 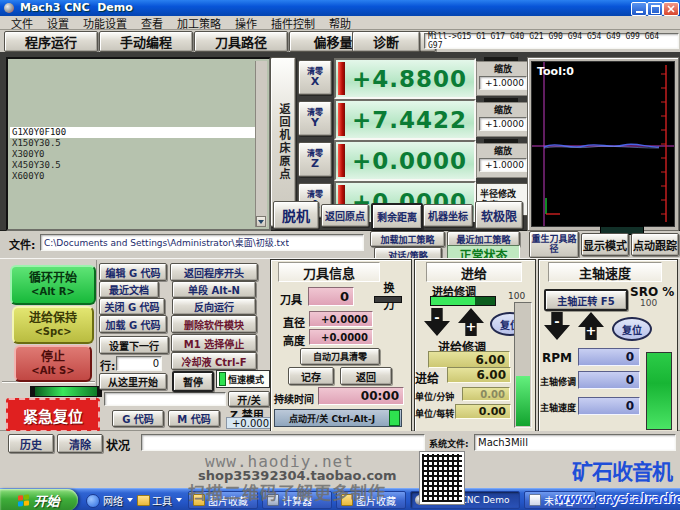 What do you see at coordinates (386, 42) in the screenshot?
I see `tab-diag: 诊断` at bounding box center [386, 42].